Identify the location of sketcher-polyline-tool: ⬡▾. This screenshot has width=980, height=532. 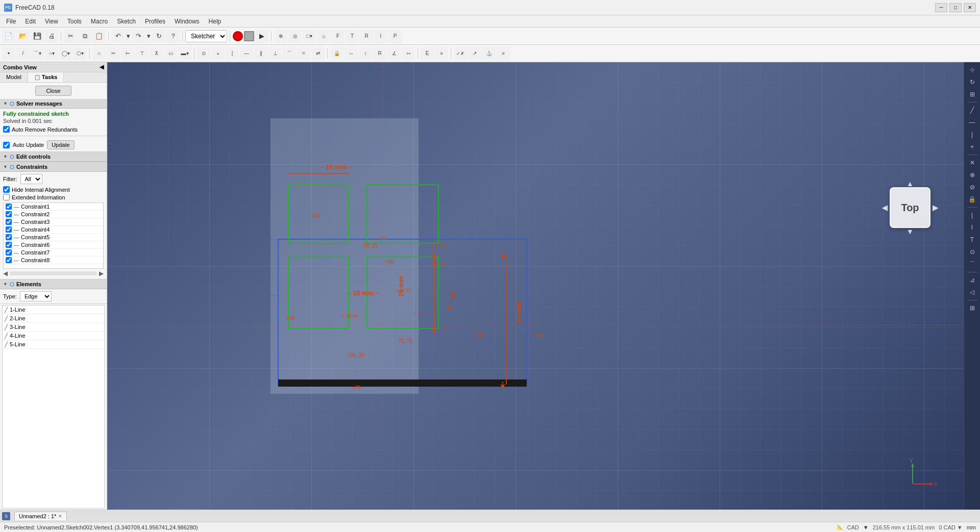
(80, 54).